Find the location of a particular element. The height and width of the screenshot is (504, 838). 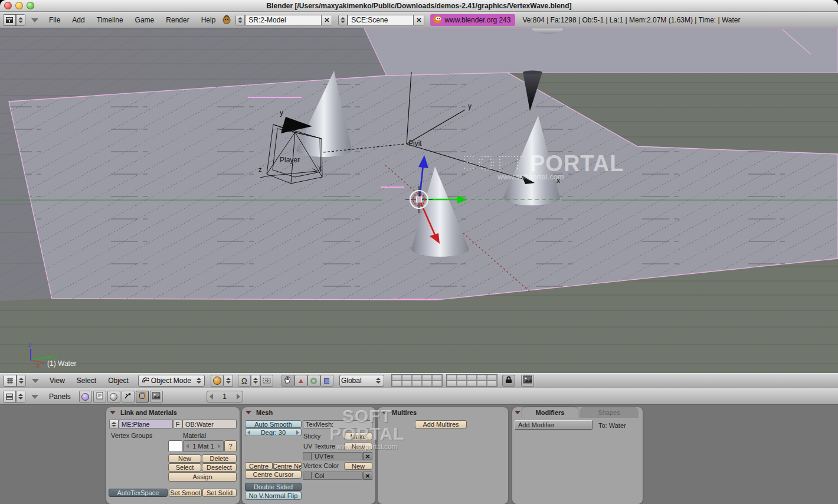

manipulator-translate-button is located at coordinates (288, 381).